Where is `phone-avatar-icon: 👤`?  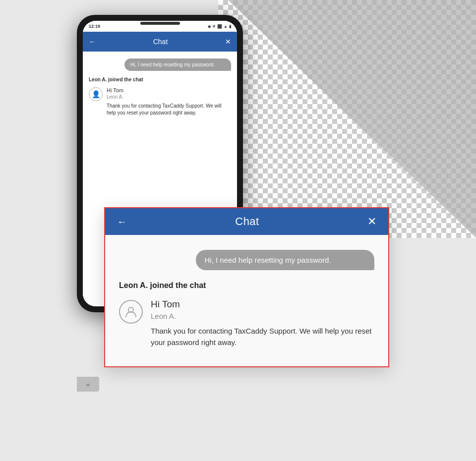 phone-avatar-icon: 👤 is located at coordinates (96, 94).